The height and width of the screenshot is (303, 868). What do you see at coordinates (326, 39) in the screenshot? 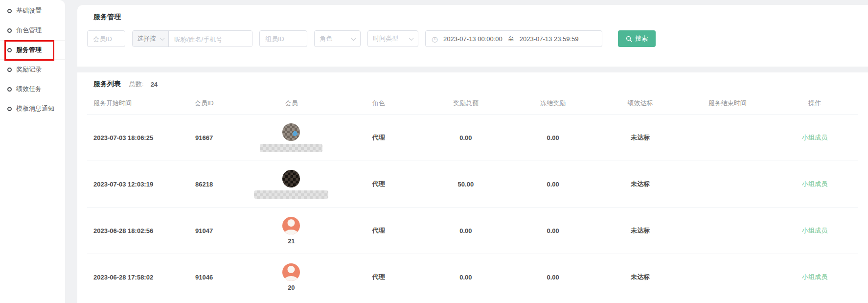
I see `role-select-placeholder: 角色` at bounding box center [326, 39].